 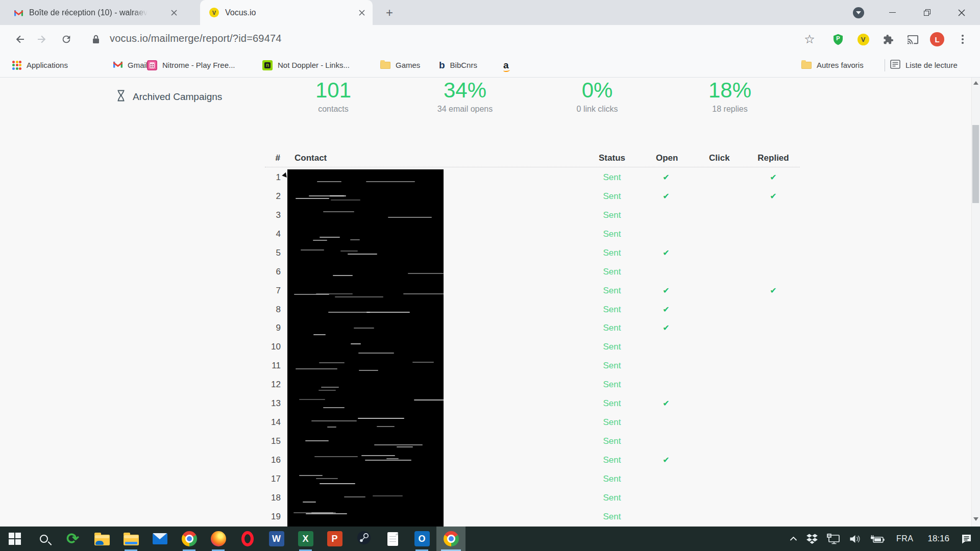 What do you see at coordinates (773, 158) in the screenshot?
I see `header-replied: Replied` at bounding box center [773, 158].